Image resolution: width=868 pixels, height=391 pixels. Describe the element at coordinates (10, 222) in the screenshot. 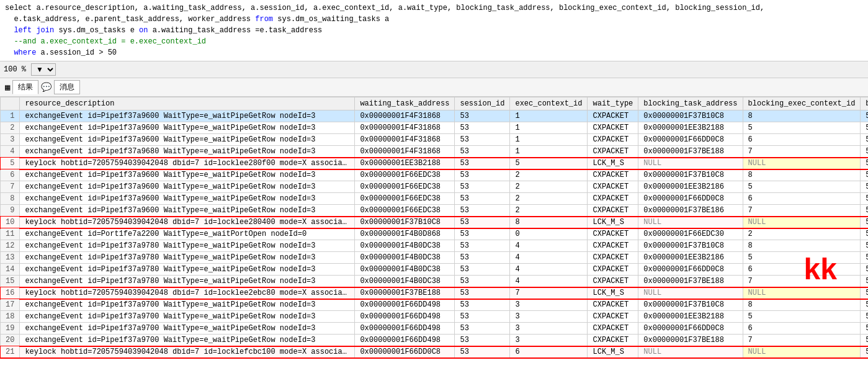

I see `row-number: 10` at that location.